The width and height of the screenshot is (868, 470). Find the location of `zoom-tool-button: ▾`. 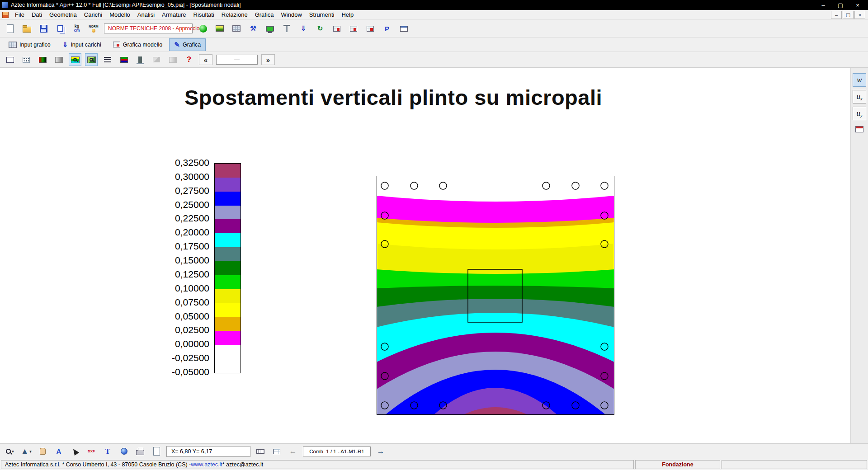

zoom-tool-button: ▾ is located at coordinates (10, 451).